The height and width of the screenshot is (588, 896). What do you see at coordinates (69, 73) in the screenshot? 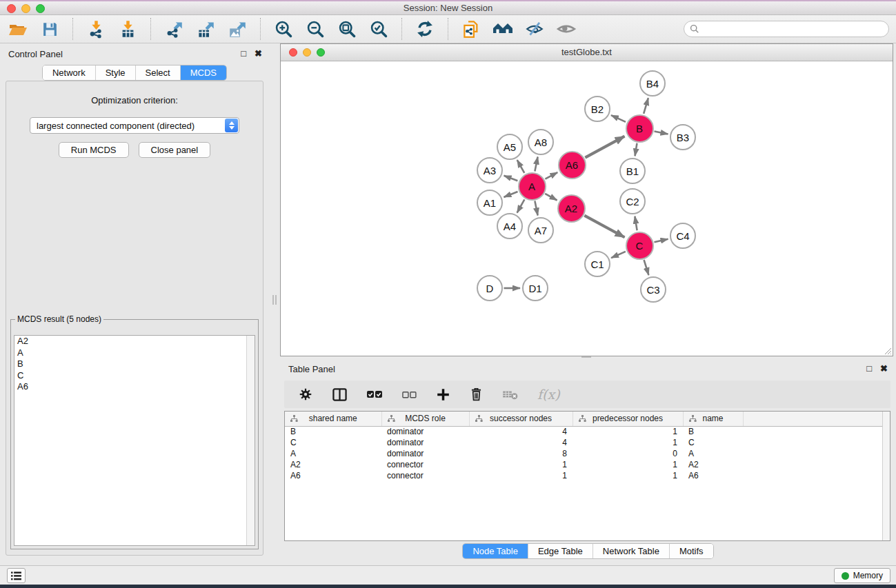
I see `tab-network: Network` at bounding box center [69, 73].